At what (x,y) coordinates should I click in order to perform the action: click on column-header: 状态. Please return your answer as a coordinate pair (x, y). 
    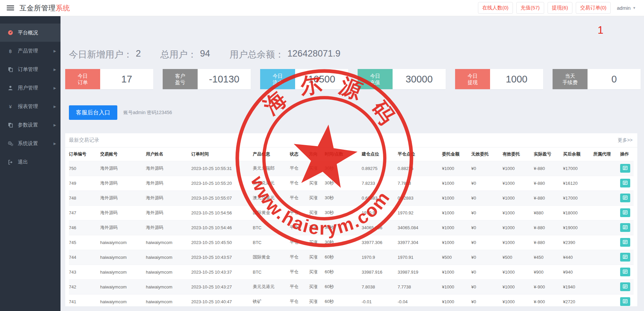
    Looking at the image, I should click on (299, 154).